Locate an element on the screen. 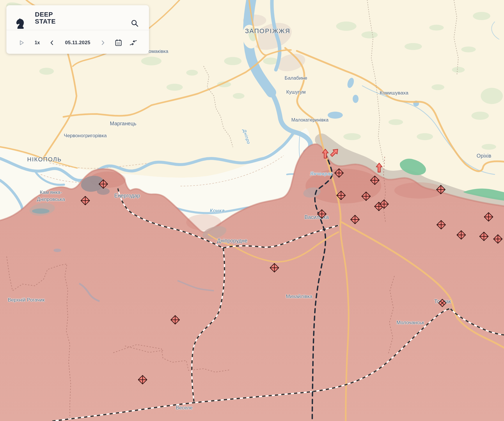 This screenshot has width=504, height=421. card-divider is located at coordinates (78, 30).